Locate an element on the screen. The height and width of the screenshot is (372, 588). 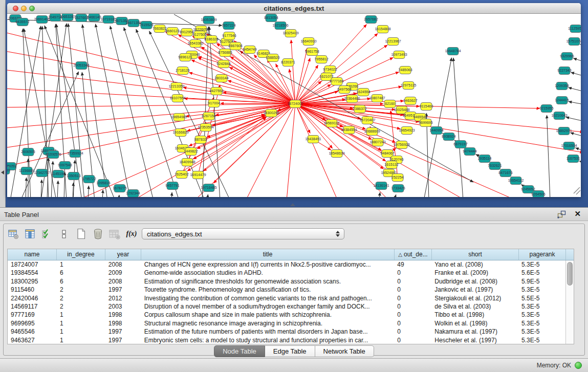
graph-node: 6961758 is located at coordinates (312, 52).